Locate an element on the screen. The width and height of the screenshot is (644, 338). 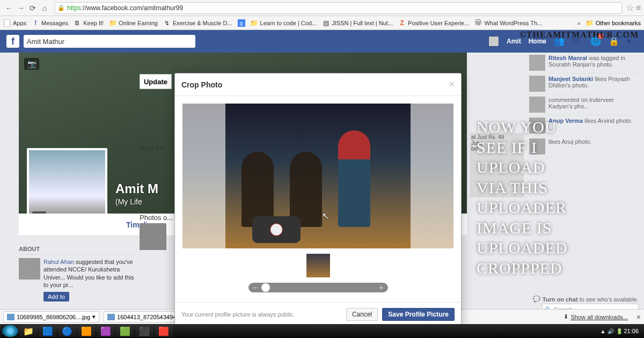
bm-label: Keep It! is located at coordinates (93, 23).